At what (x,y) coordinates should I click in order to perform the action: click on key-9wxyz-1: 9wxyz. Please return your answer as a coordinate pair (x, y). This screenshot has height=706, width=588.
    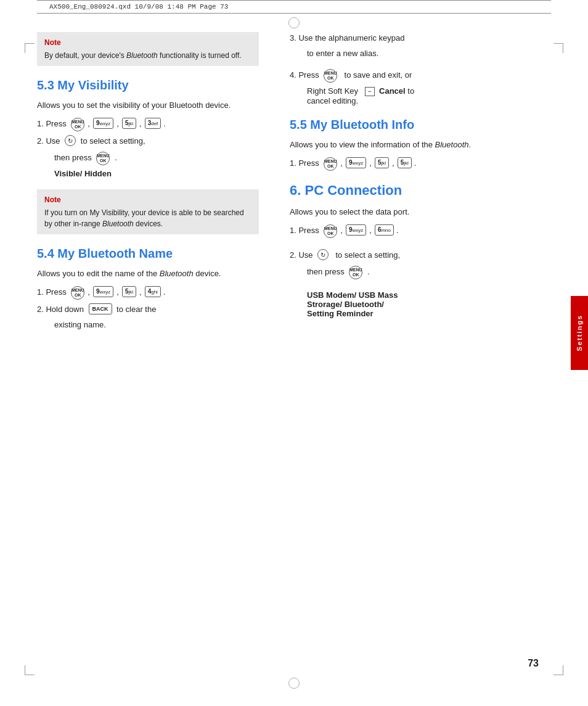
    Looking at the image, I should click on (104, 123).